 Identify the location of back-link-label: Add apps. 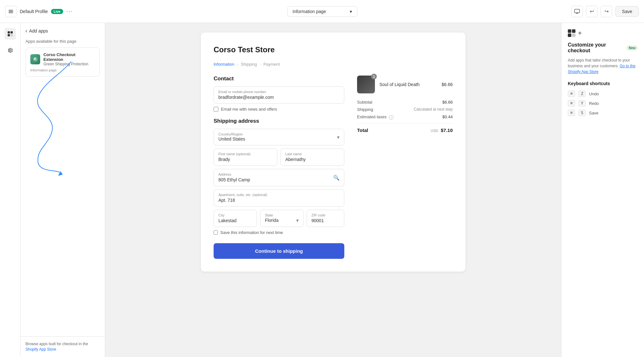
(38, 31).